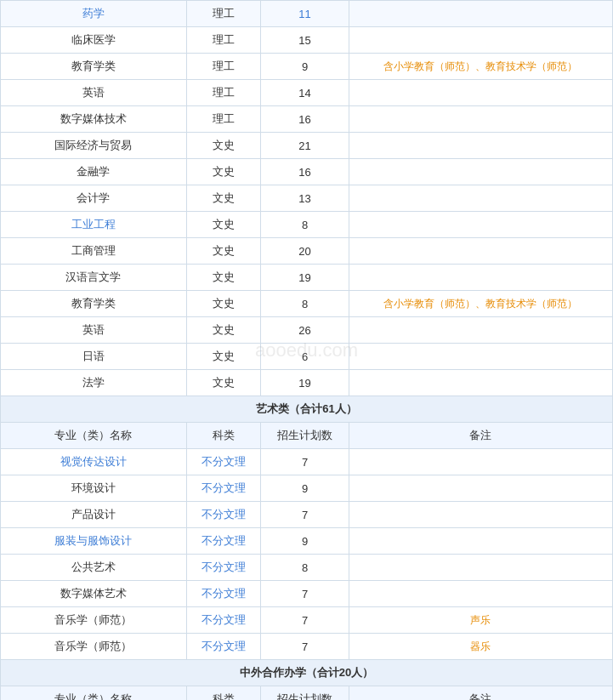 Image resolution: width=613 pixels, height=700 pixels. I want to click on major-cell: 工业工程, so click(94, 225).